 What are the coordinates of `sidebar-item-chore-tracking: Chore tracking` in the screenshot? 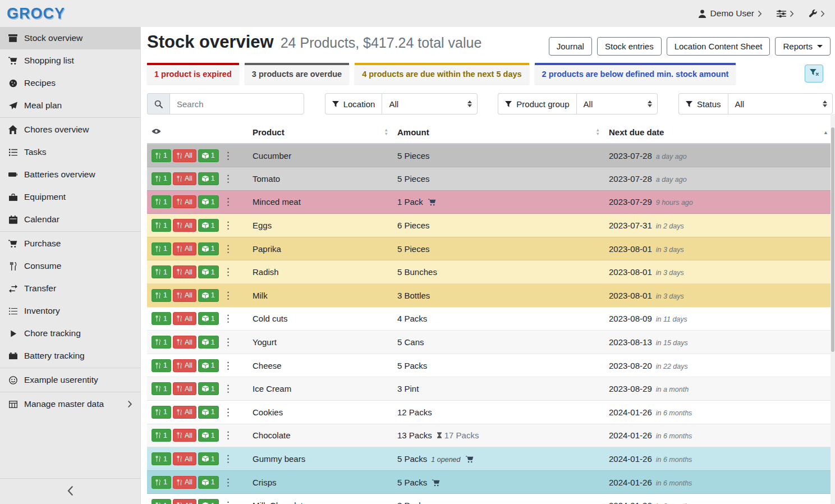 It's located at (70, 333).